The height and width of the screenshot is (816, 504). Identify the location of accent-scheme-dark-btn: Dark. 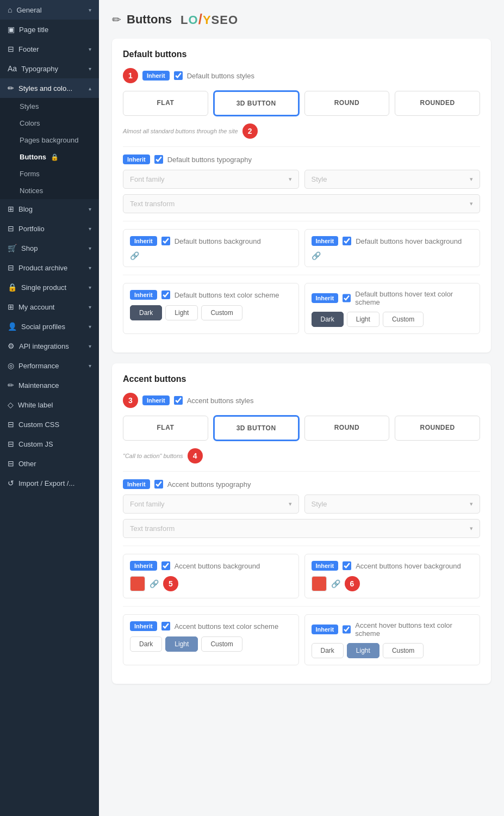
(146, 644).